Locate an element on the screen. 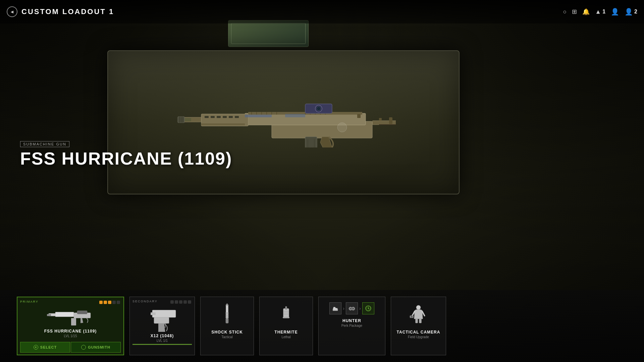 The image size is (644, 362). lethal-item-sub: Lethal is located at coordinates (286, 337).